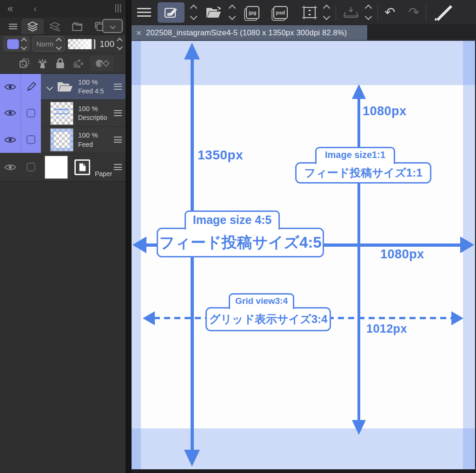 This screenshot has height=473, width=476. I want to click on label-canvas-height: 1350px, so click(220, 155).